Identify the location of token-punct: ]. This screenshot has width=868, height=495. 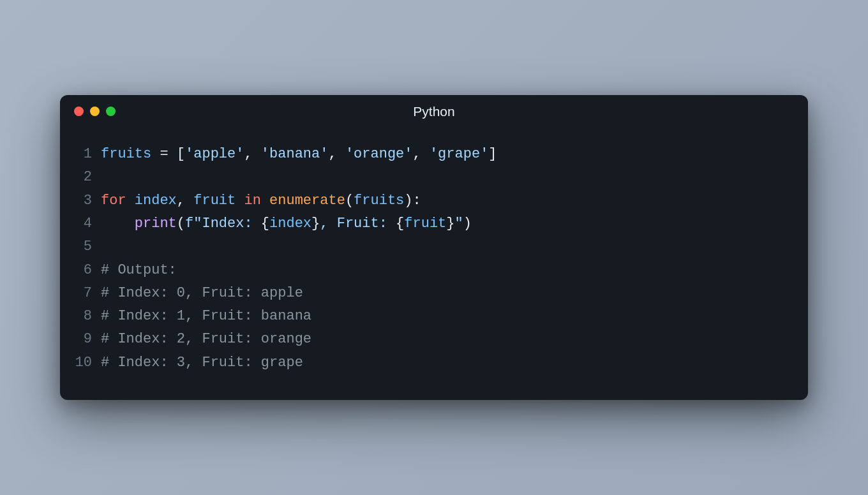
(493, 154).